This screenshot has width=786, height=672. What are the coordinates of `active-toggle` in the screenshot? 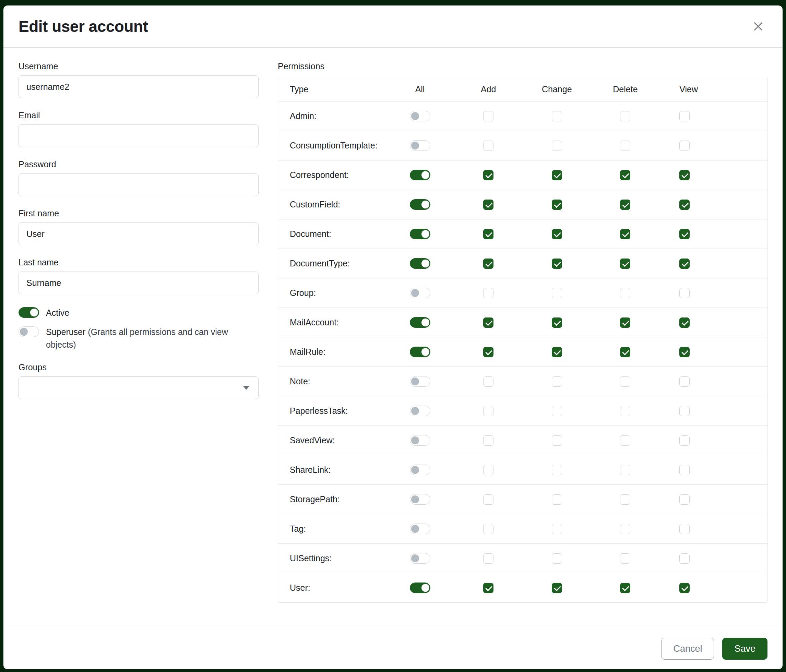 It's located at (29, 312).